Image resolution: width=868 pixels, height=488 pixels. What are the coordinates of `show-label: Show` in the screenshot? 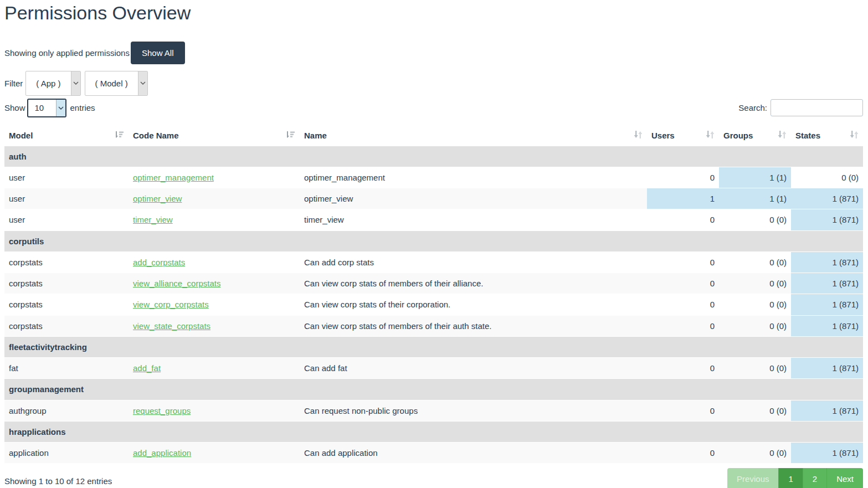 It's located at (15, 107).